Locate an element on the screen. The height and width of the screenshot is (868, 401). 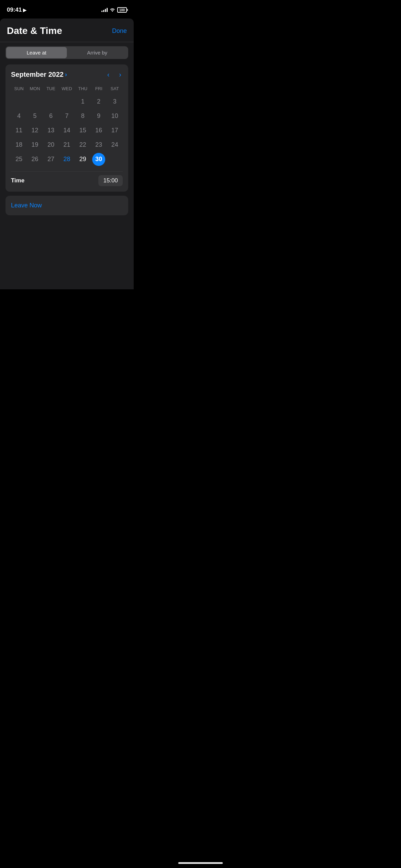
calendar-card: September 2022 › ‹ › SUN MON TUE WED THU… is located at coordinates (67, 128).